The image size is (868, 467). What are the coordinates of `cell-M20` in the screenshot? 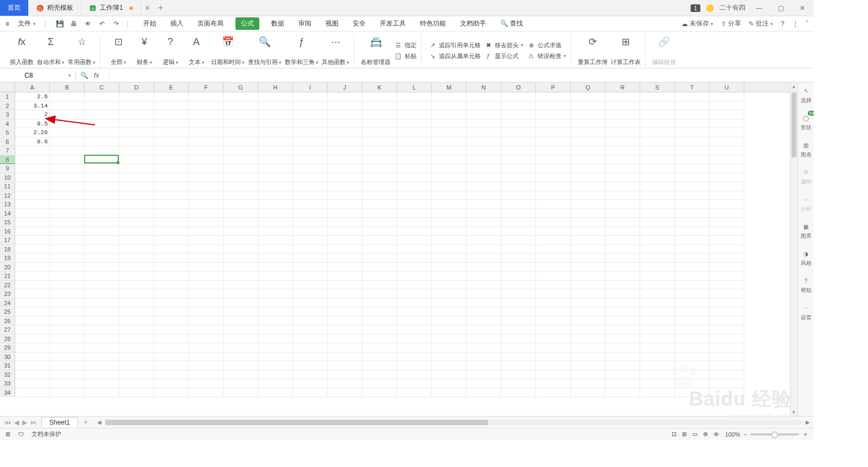 It's located at (449, 267).